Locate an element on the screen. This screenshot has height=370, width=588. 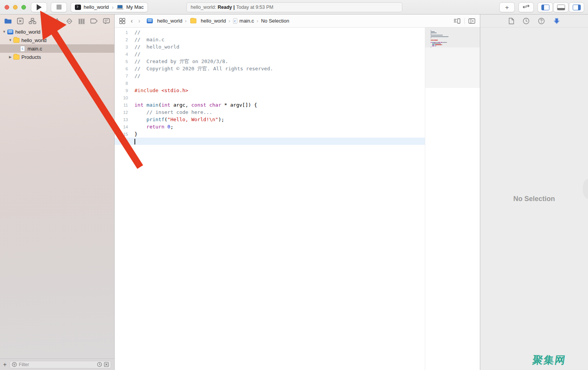
report-navigator-tab is located at coordinates (106, 21).